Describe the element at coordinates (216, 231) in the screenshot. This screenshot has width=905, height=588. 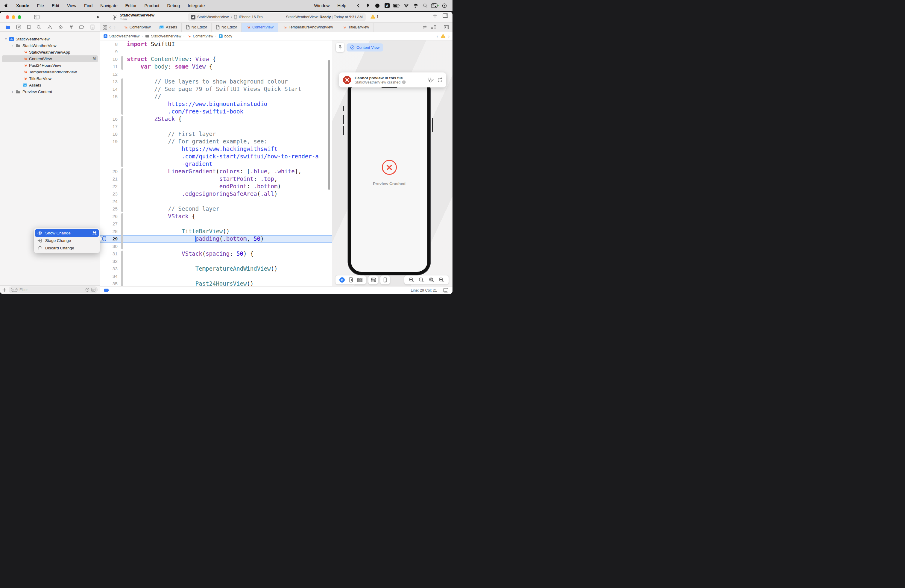
I see `code-line: 28 TitleBarView()` at that location.